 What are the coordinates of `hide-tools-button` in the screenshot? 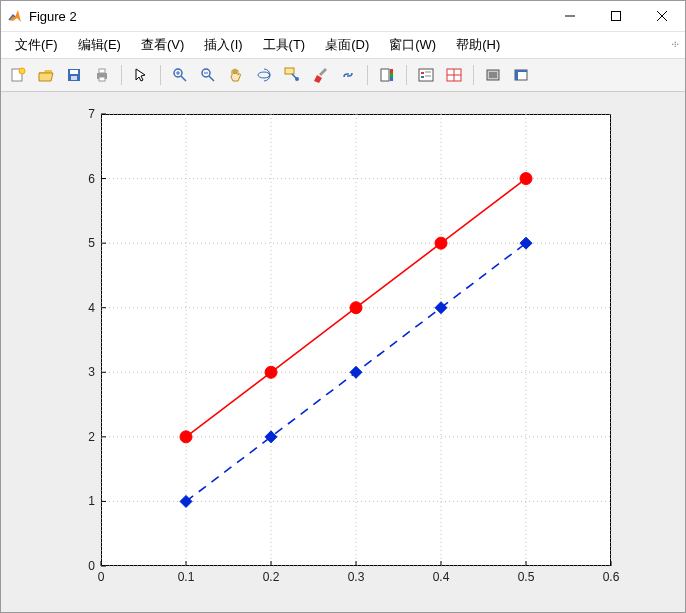 It's located at (493, 75).